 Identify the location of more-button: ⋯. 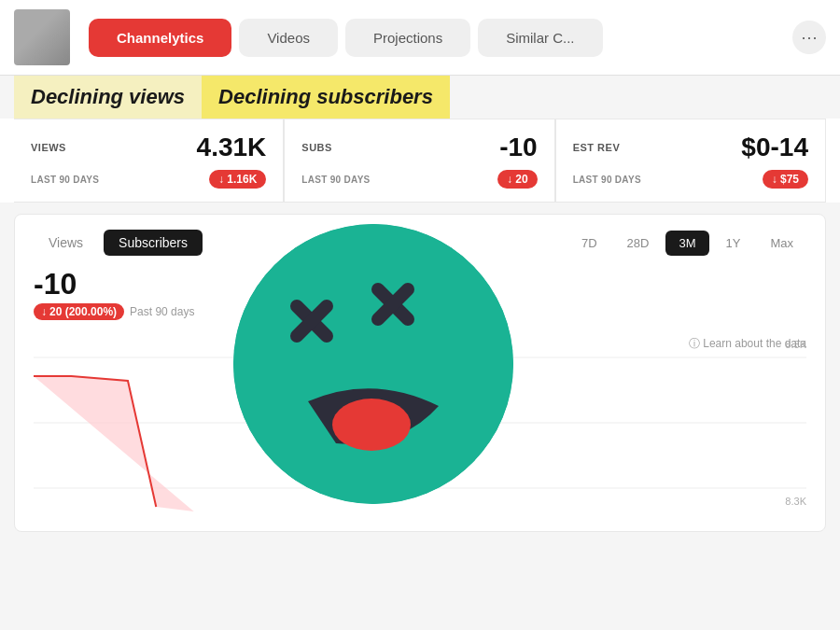
(809, 37).